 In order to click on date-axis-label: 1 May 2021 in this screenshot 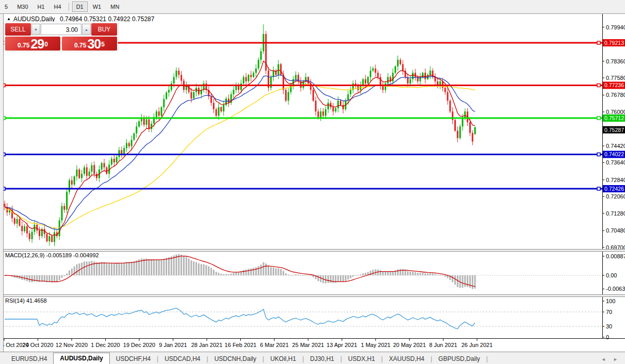, I will do `click(375, 345)`.